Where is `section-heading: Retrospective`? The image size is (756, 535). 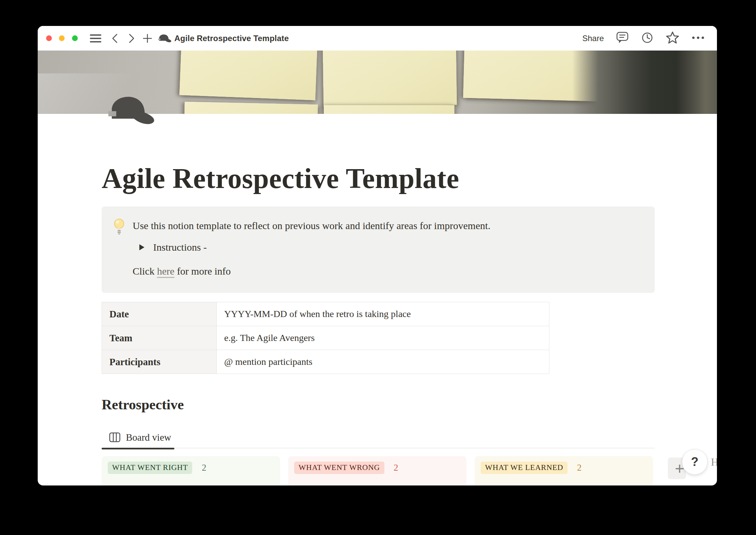
section-heading: Retrospective is located at coordinates (143, 405).